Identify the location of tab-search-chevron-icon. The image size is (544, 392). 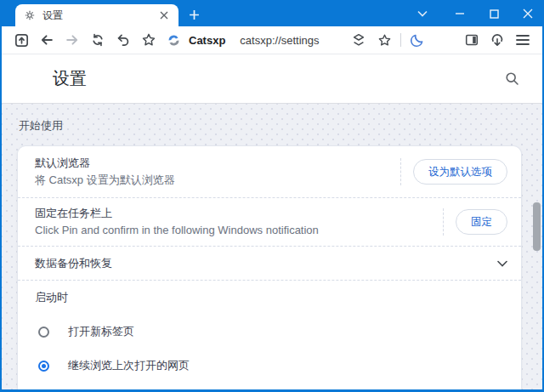
(422, 14).